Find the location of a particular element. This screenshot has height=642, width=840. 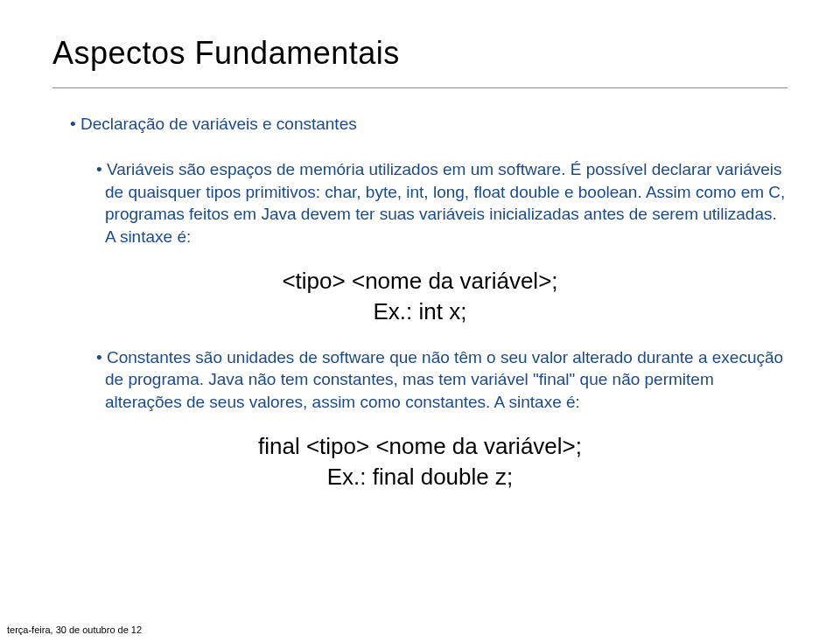

paragraph-constants: Constantes são unidades de software que … is located at coordinates (442, 380).